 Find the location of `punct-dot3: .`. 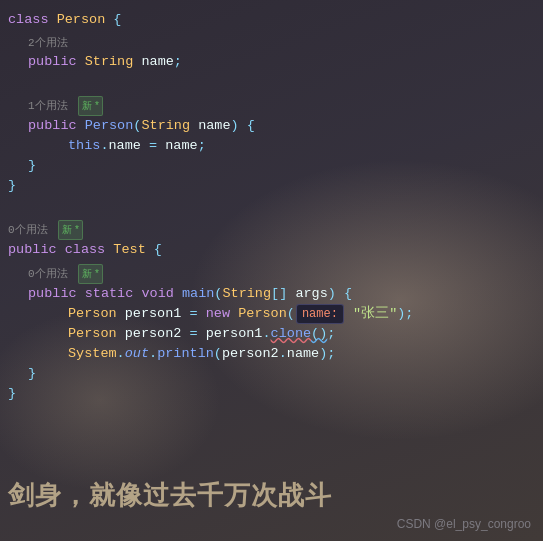

punct-dot3: . is located at coordinates (121, 354).